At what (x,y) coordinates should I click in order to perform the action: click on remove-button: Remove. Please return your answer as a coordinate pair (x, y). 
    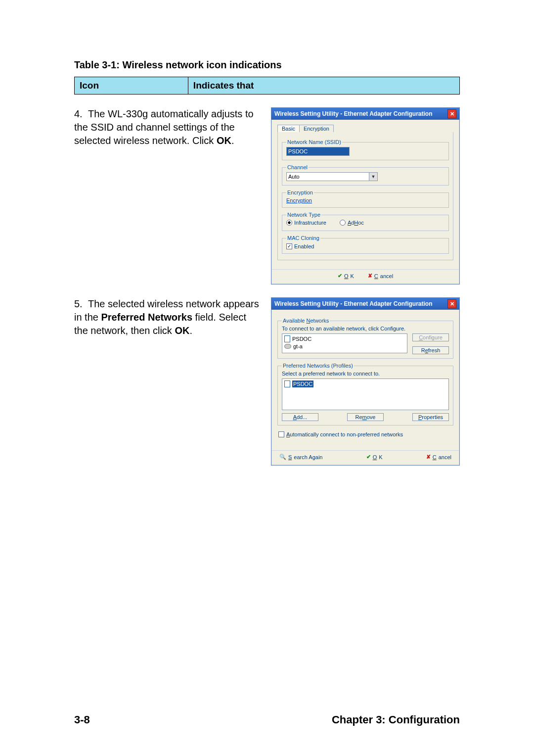
    Looking at the image, I should click on (365, 417).